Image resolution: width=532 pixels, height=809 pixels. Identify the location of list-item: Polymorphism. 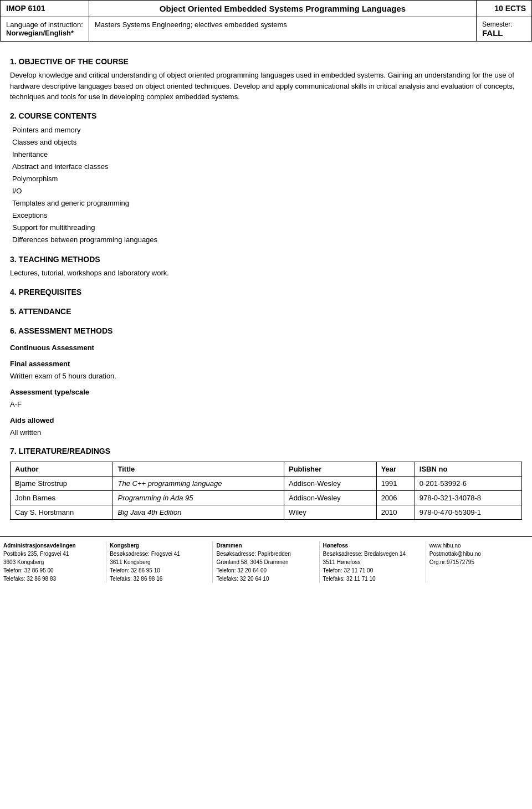
(267, 179).